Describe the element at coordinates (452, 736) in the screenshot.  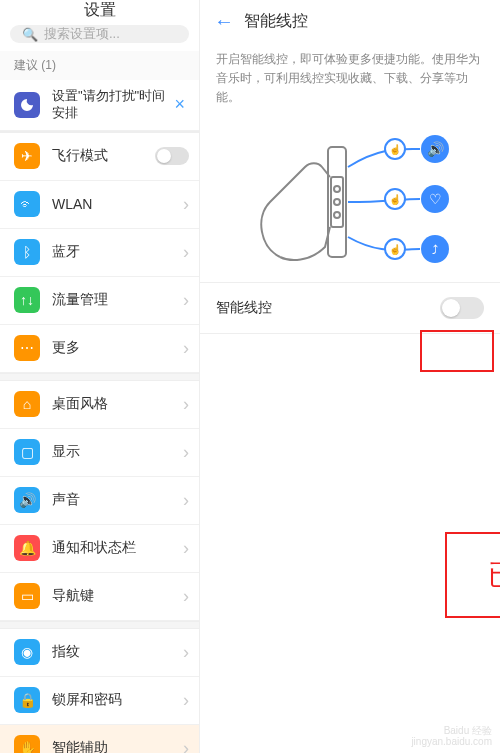
I see `watermark: Baidu 经验 jingyan.baidu.com` at that location.